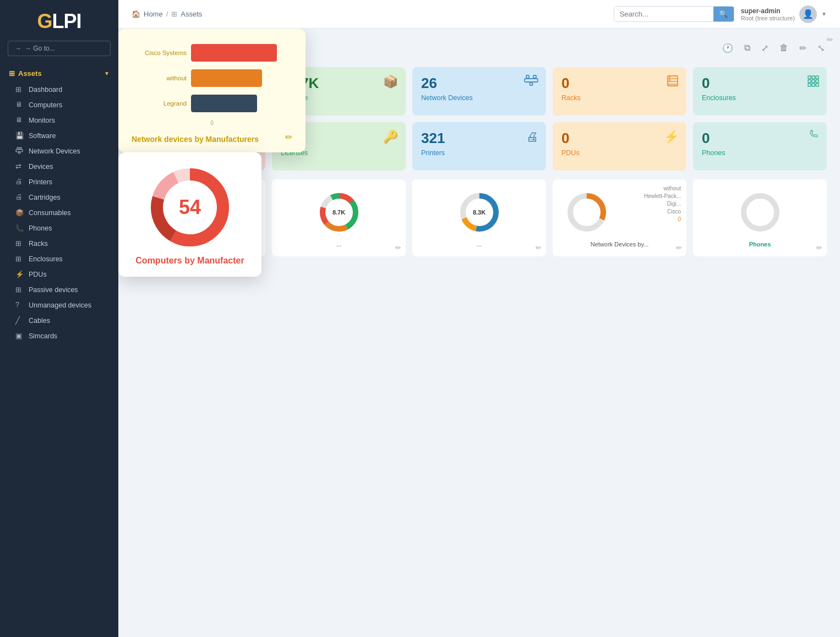 This screenshot has width=840, height=637. I want to click on computers-card-edit-icon: ✏, so click(830, 40).